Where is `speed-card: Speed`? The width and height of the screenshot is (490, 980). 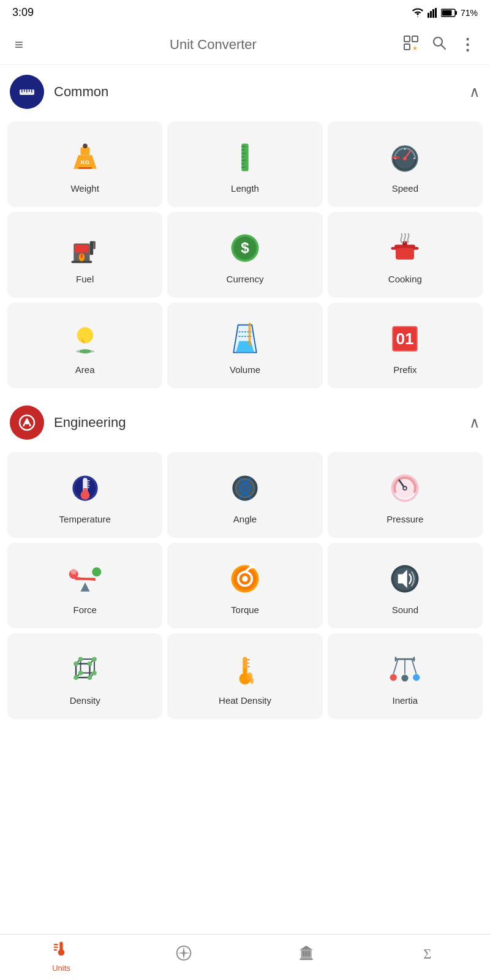 speed-card: Speed is located at coordinates (405, 164).